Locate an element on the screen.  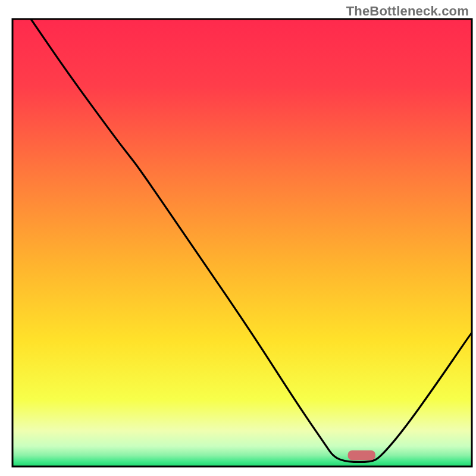
watermark-label: TheBottleneck.com is located at coordinates (408, 11).